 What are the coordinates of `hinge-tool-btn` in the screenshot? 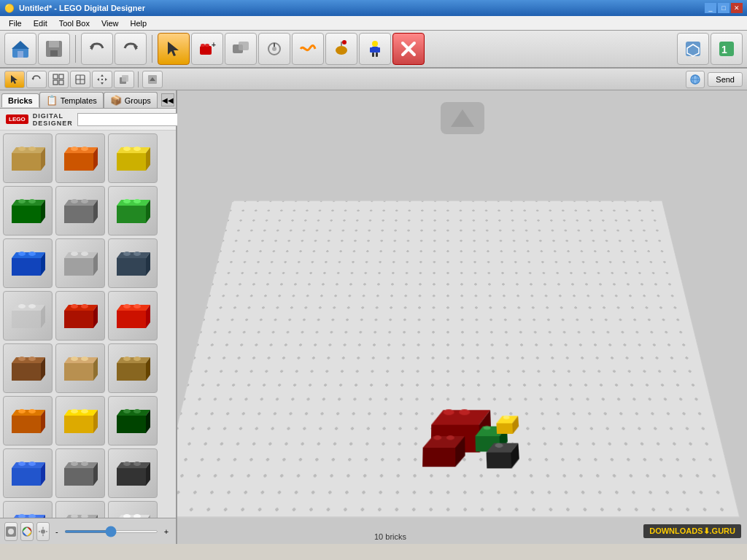 It's located at (274, 49).